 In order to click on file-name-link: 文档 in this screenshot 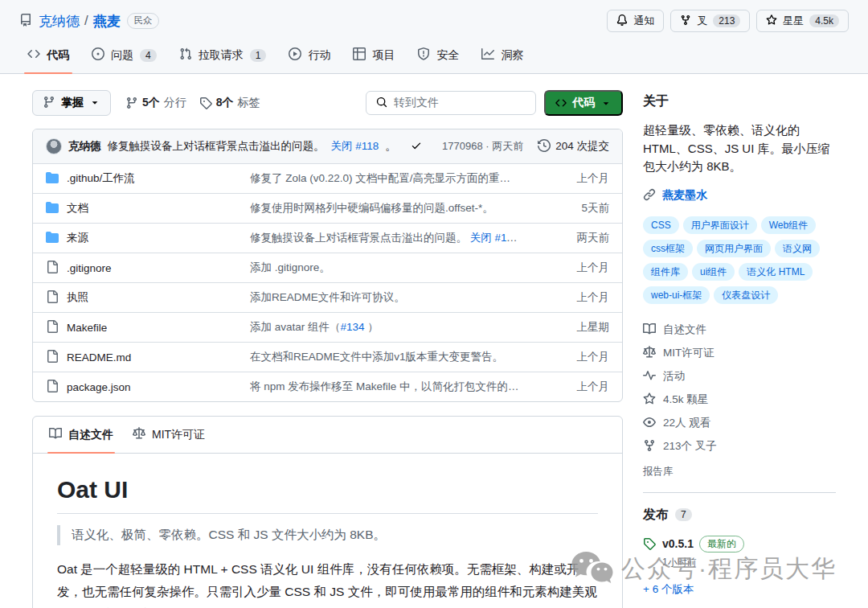, I will do `click(148, 209)`.